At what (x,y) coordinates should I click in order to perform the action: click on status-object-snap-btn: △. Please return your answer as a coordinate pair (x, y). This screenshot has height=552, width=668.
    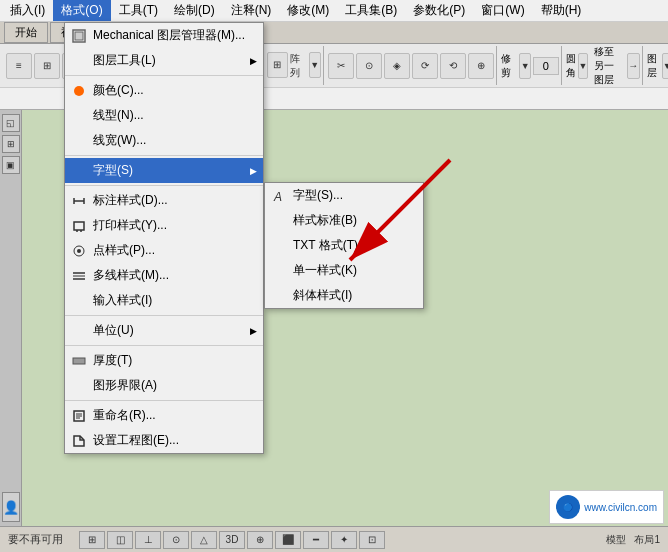
    Looking at the image, I should click on (204, 540).